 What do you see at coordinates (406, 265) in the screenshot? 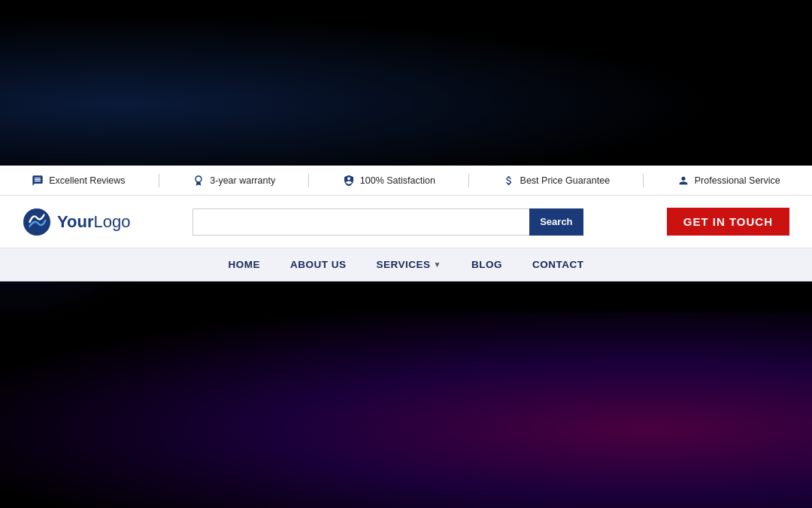
I see `nav-bar: HOME ABOUT US SERVICES ▼ BLOG CONTACT` at bounding box center [406, 265].